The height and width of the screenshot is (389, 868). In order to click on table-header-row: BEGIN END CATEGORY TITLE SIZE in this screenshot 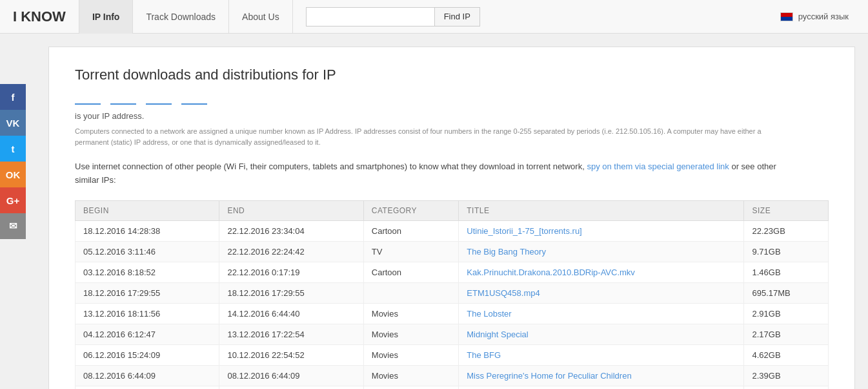, I will do `click(452, 211)`.